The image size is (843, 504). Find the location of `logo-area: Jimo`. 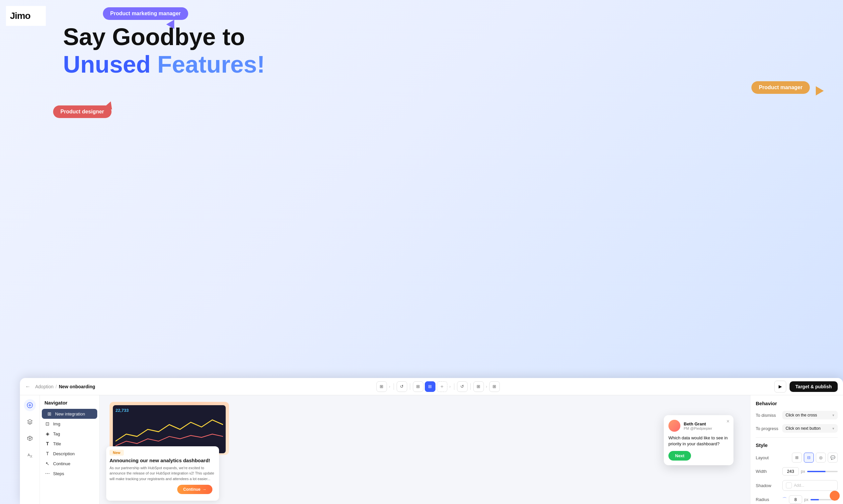

logo-area: Jimo is located at coordinates (26, 16).